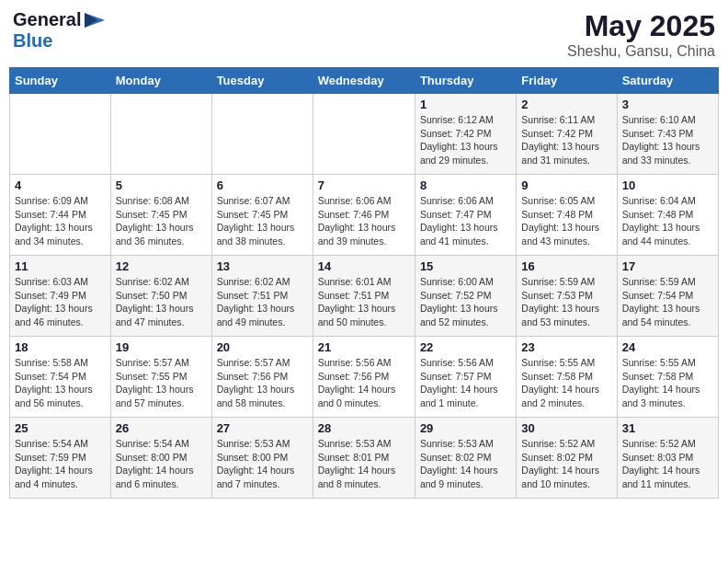 This screenshot has height=563, width=728. What do you see at coordinates (566, 186) in the screenshot?
I see `day-number: 9` at bounding box center [566, 186].